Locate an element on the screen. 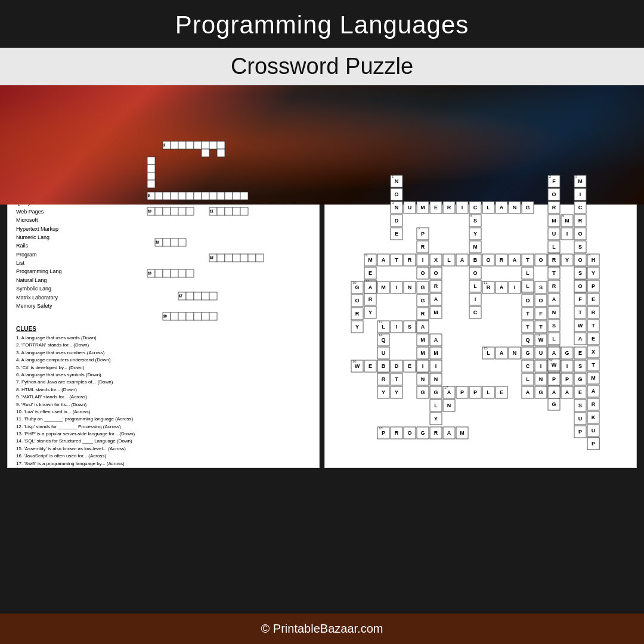 Image resolution: width=644 pixels, height=644 pixels. svg-text: 18 is located at coordinates (165, 316).